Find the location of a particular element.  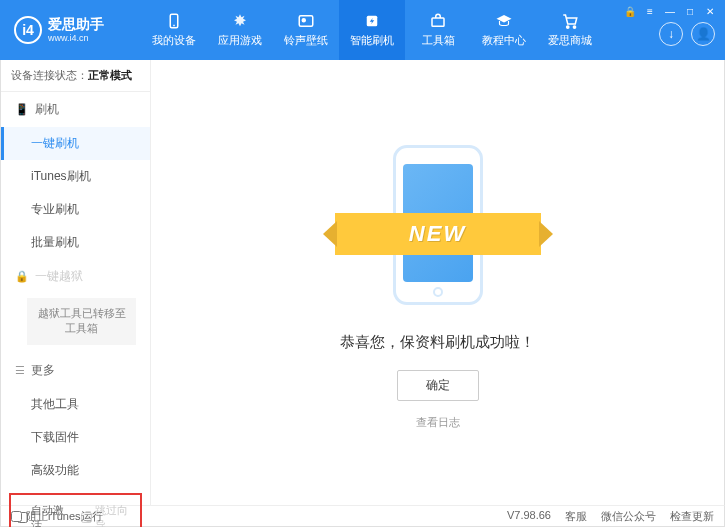

sidebar-item-oneclick: 一键刷机 is located at coordinates (76, 144).